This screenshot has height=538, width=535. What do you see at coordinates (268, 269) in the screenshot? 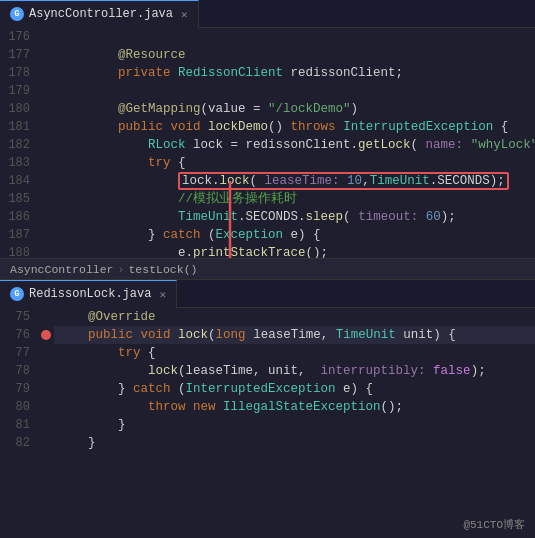
I see `breadcrumb-bar: AsyncController › testLock()` at bounding box center [268, 269].